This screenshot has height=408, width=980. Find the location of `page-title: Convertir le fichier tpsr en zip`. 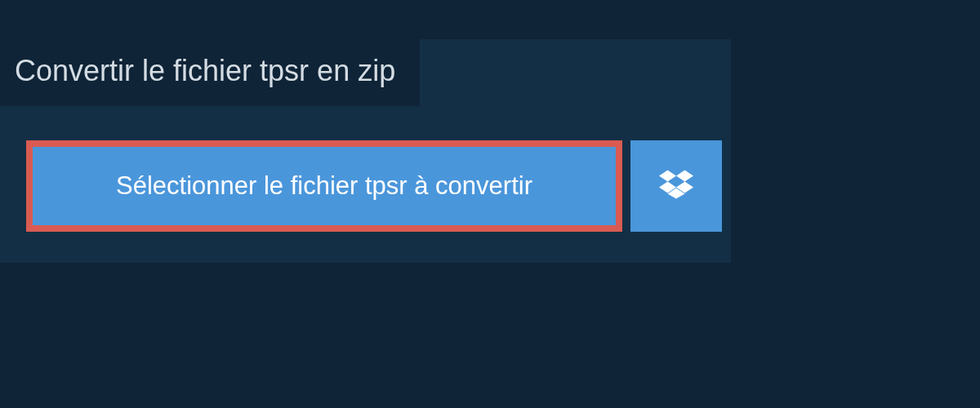

page-title: Convertir le fichier tpsr en zip is located at coordinates (210, 73).